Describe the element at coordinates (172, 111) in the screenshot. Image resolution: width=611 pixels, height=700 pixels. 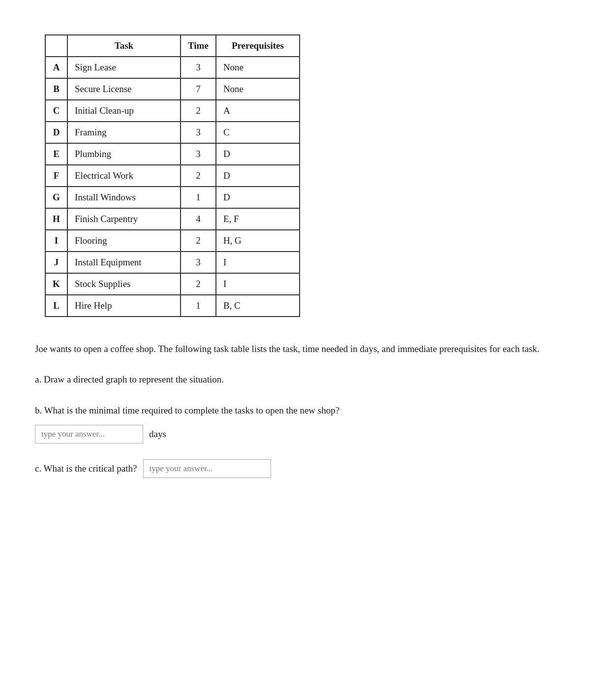
I see `table-row: CInitial Clean-up2A` at that location.